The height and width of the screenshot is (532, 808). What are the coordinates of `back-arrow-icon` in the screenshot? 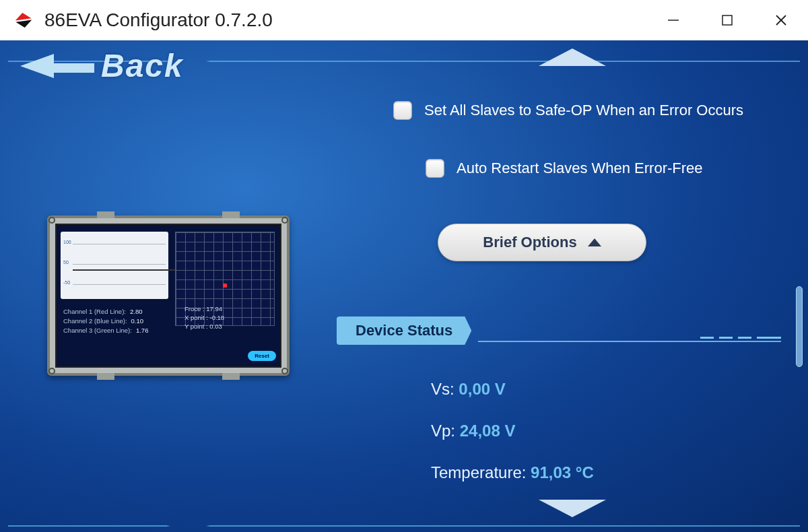 It's located at (57, 66).